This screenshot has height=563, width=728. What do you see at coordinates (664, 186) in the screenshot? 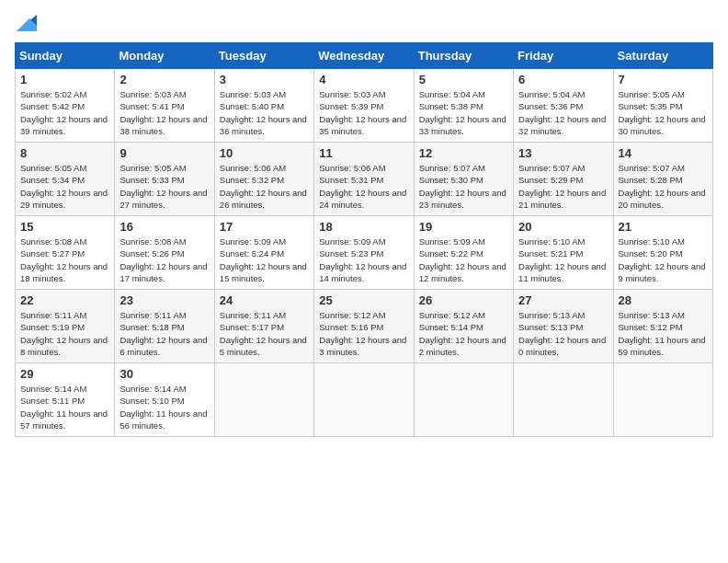
I see `day-info: Sunrise: 5:07 AM Sunset: 5:28 PM Dayligh…` at bounding box center [664, 186].